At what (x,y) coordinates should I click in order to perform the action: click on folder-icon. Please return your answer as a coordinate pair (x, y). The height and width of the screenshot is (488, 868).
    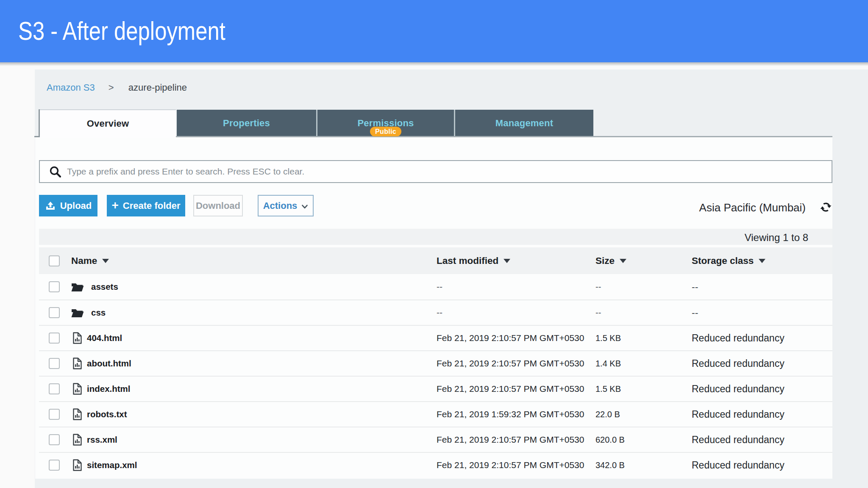
    Looking at the image, I should click on (78, 287).